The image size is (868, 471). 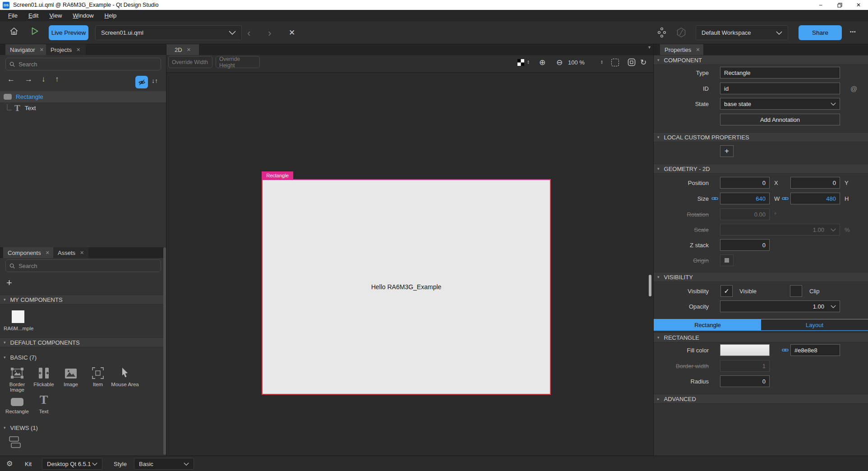 I want to click on run-button, so click(x=35, y=31).